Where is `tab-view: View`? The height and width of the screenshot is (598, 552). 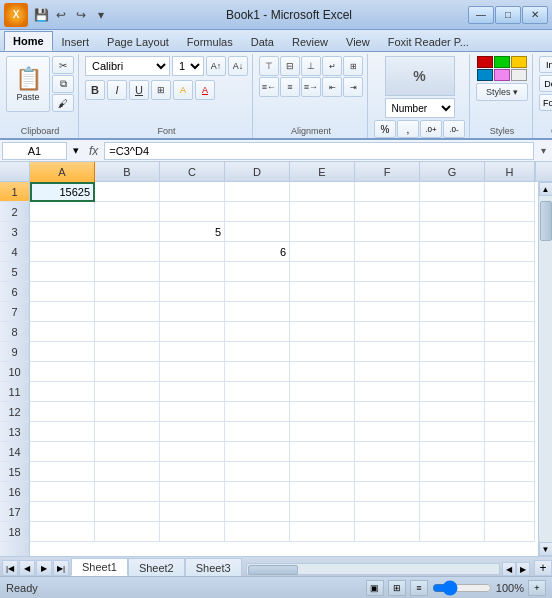 tab-view: View is located at coordinates (358, 41).